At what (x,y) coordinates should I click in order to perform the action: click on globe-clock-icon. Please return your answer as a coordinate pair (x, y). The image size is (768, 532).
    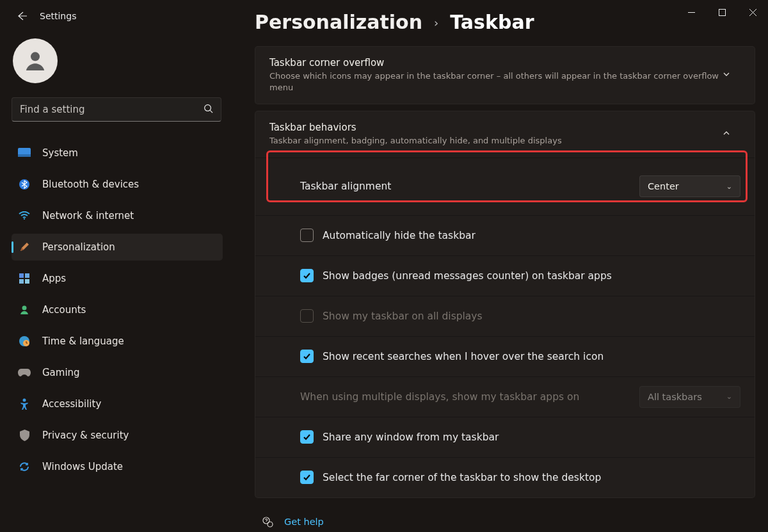
    Looking at the image, I should click on (24, 341).